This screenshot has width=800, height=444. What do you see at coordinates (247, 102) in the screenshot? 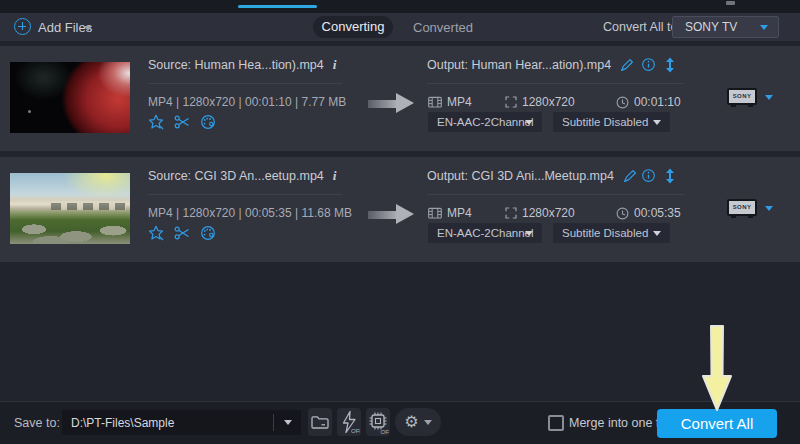
I see `source-stats: MP4 | 1280x720 | 00:01:10 | 7.77 MB` at bounding box center [247, 102].